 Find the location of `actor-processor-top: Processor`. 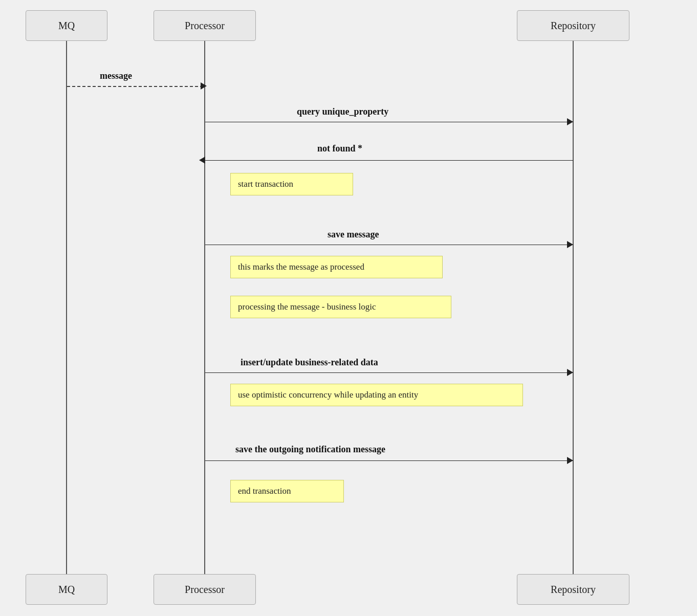

actor-processor-top: Processor is located at coordinates (205, 26).